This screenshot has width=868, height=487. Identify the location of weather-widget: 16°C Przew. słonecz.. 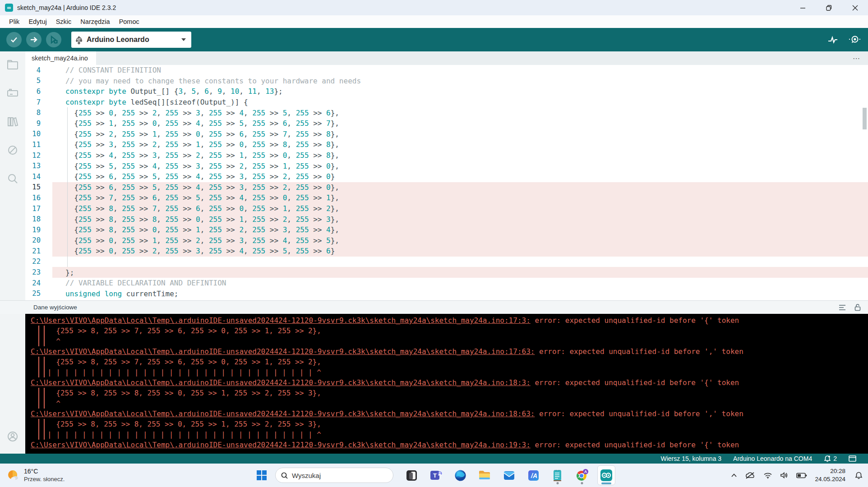
(35, 475).